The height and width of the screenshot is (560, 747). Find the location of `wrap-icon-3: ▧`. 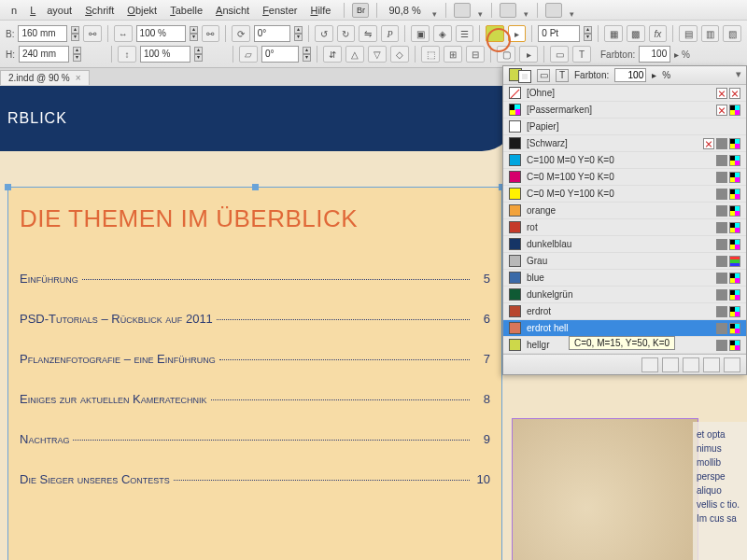

wrap-icon-3: ▧ is located at coordinates (732, 34).